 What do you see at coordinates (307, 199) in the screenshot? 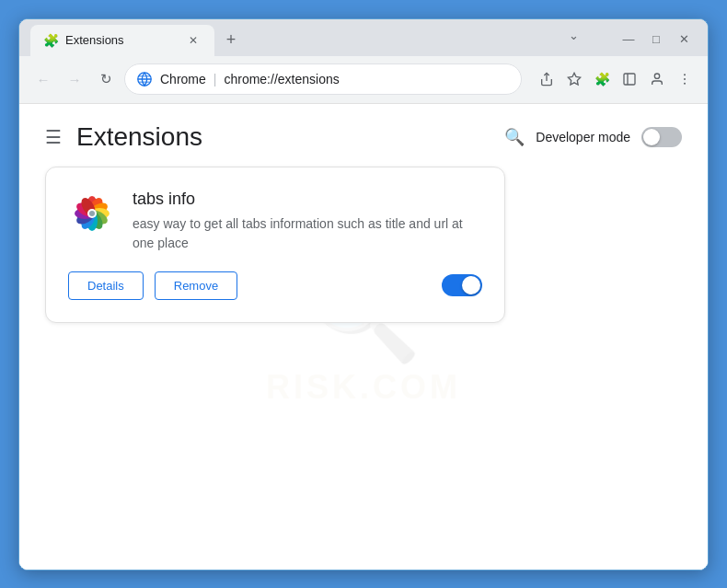
I see `extension-name: tabs info` at bounding box center [307, 199].